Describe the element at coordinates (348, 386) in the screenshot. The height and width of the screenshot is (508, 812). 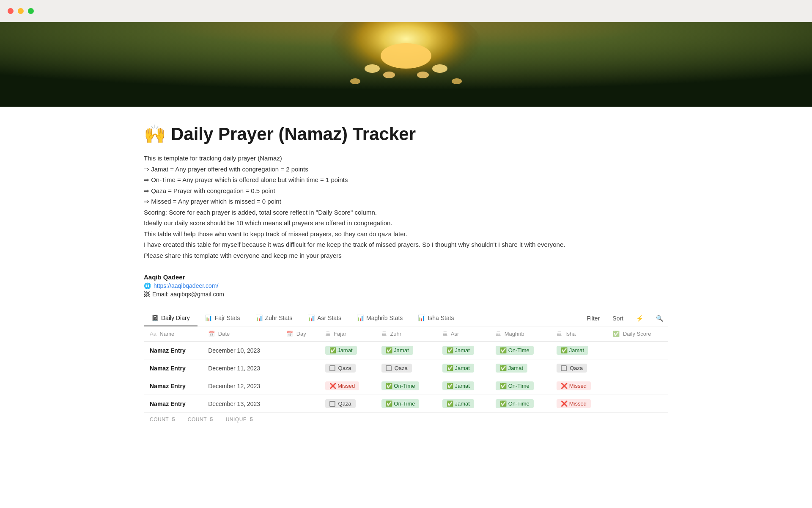
I see `cell-fajr-2: ❌ Missed` at that location.